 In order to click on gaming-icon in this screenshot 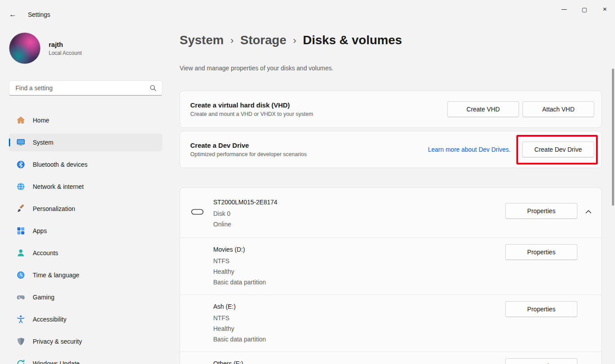, I will do `click(21, 297)`.